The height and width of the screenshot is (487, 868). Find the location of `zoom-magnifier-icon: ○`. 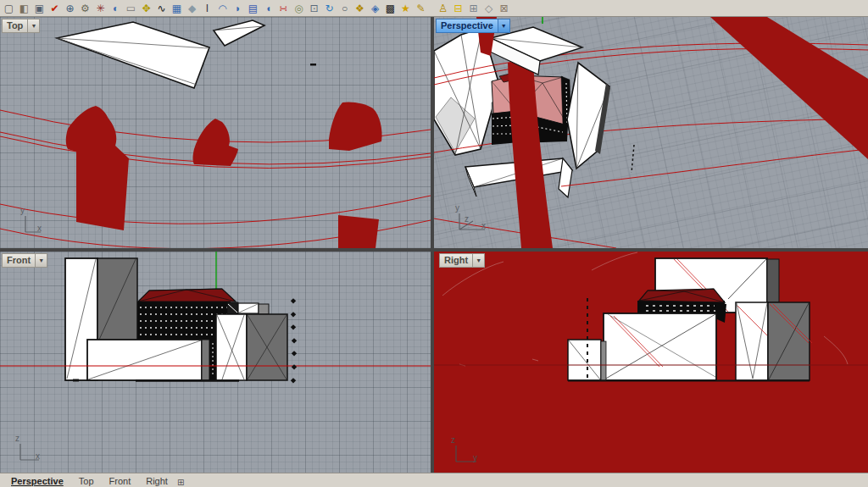

zoom-magnifier-icon: ○ is located at coordinates (344, 8).